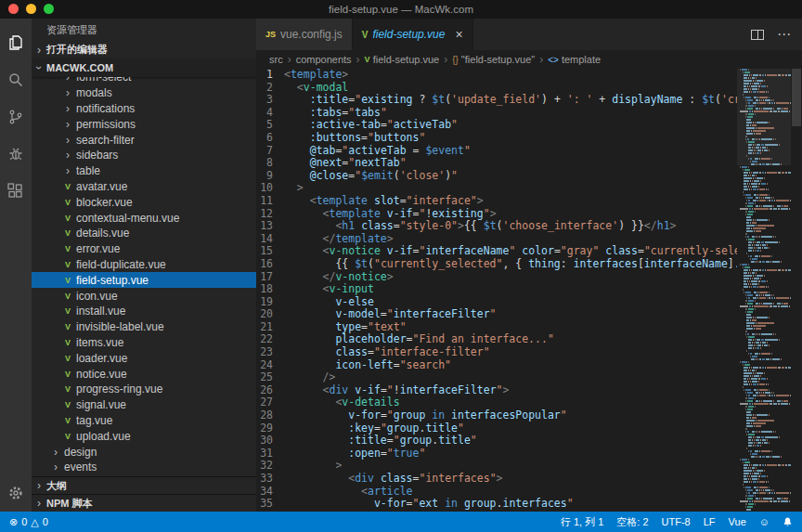 The width and height of the screenshot is (802, 532). What do you see at coordinates (144, 468) in the screenshot?
I see `tree-item-events: ›events` at bounding box center [144, 468].